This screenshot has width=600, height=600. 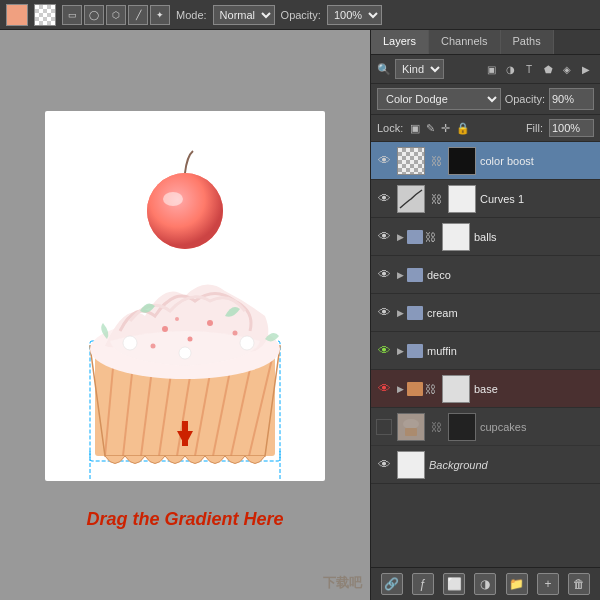 I want to click on layer-cream: 👁 ▶ cream, so click(x=486, y=313).